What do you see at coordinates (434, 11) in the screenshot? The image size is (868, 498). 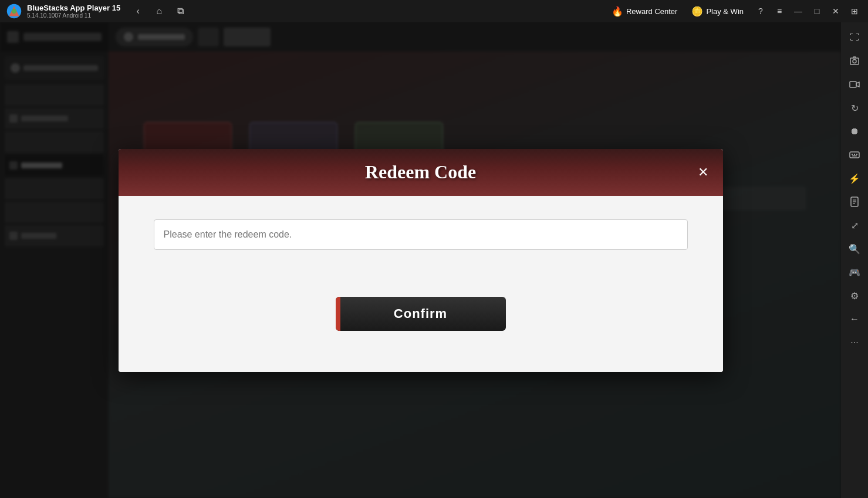 I see `title-bar: BlueStacks App Player 15 5.14.10.1007 An…` at bounding box center [434, 11].